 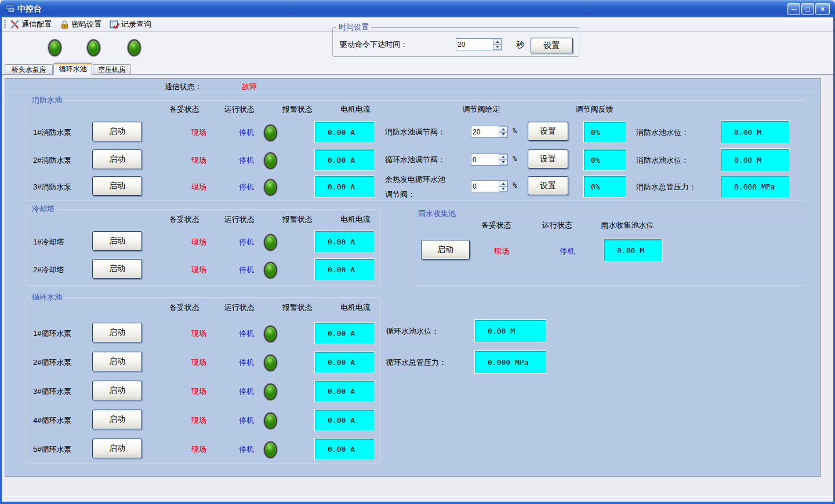 I want to click on column-header-valve-feedback: 调节阀反馈, so click(x=594, y=109).